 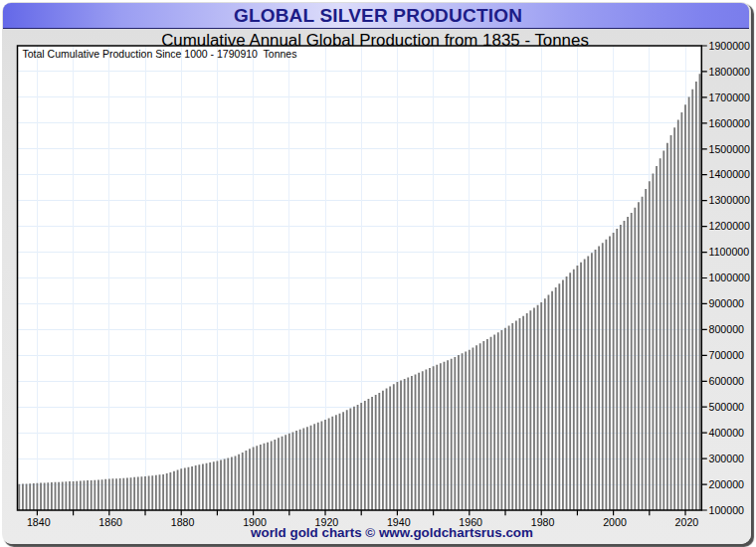 I want to click on svg-text: 1000000, so click(x=730, y=277).